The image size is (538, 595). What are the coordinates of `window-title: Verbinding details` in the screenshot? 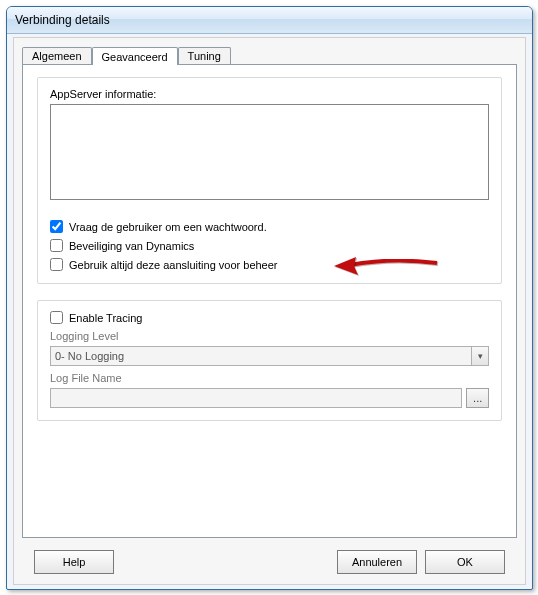 It's located at (62, 20).